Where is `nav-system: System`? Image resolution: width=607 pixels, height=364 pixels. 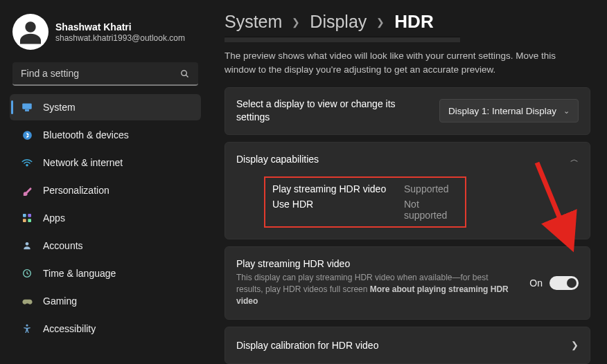
nav-system: System is located at coordinates (105, 107).